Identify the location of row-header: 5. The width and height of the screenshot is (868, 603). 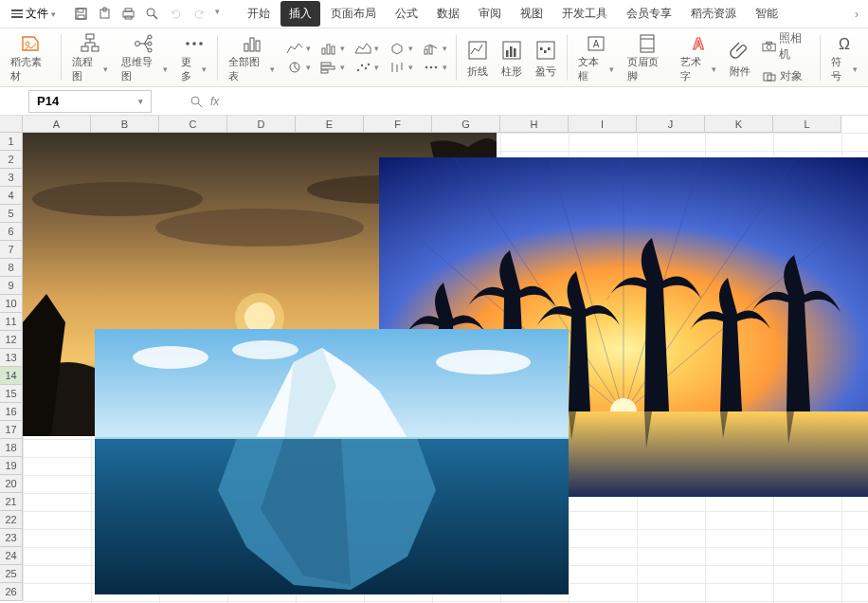
(11, 214).